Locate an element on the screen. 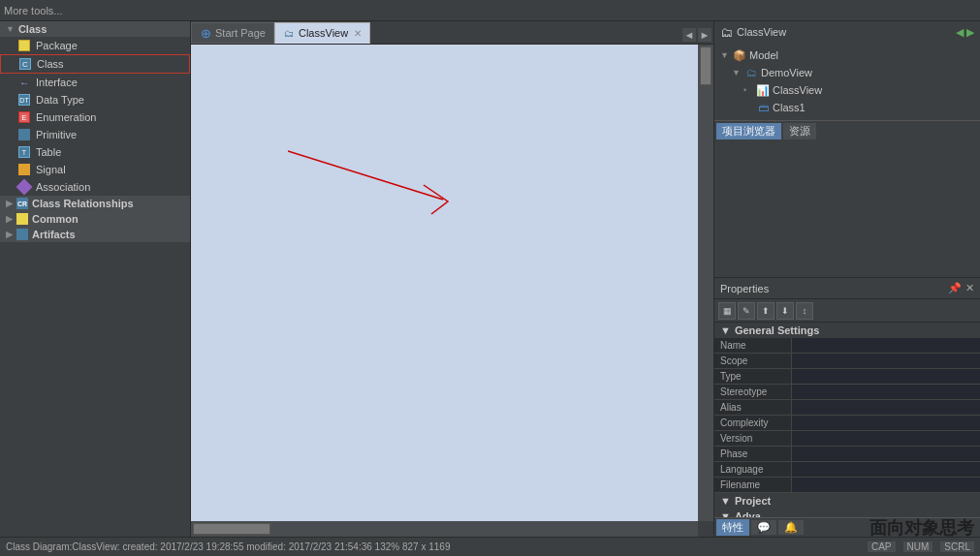 The width and height of the screenshot is (980, 556). classview-icon: 🗂 is located at coordinates (289, 33).